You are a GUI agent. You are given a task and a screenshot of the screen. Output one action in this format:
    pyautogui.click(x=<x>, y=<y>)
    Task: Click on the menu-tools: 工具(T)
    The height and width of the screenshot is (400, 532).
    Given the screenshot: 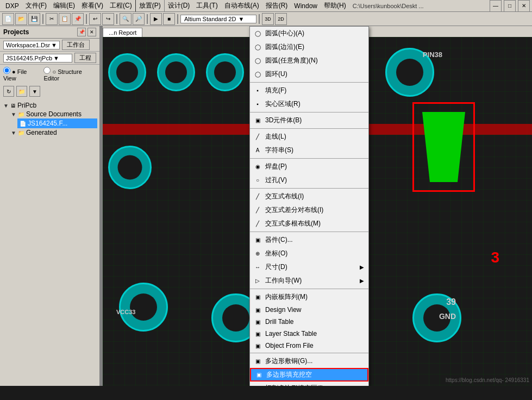 What is the action you would take?
    pyautogui.click(x=206, y=5)
    